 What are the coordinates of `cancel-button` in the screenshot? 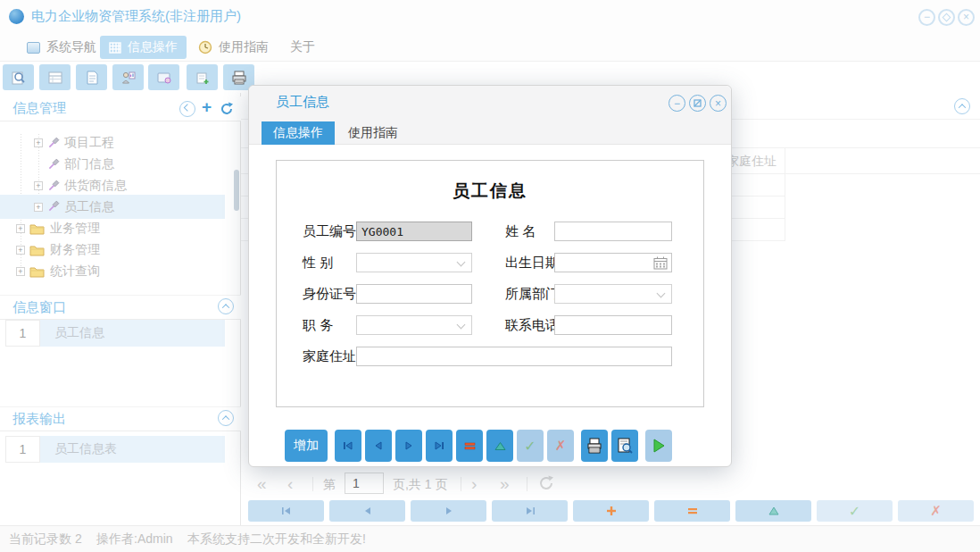 It's located at (561, 446).